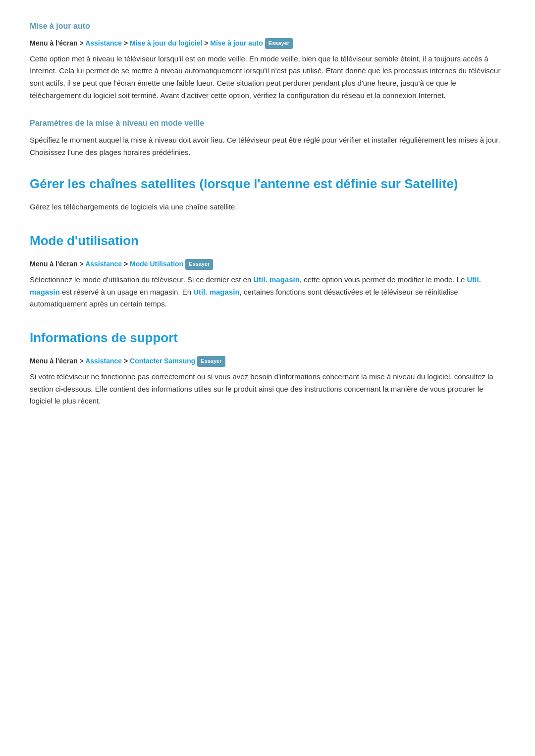 The width and height of the screenshot is (535, 756). Describe the element at coordinates (81, 264) in the screenshot. I see `breadcrumb4-arrow1: >` at that location.